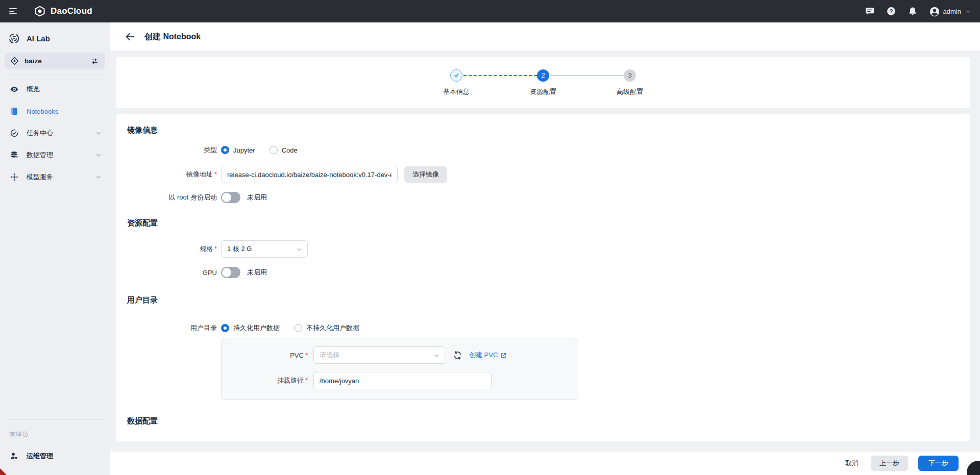 Image resolution: width=980 pixels, height=475 pixels. What do you see at coordinates (545, 37) in the screenshot?
I see `content-header: 创建 Notebook` at bounding box center [545, 37].